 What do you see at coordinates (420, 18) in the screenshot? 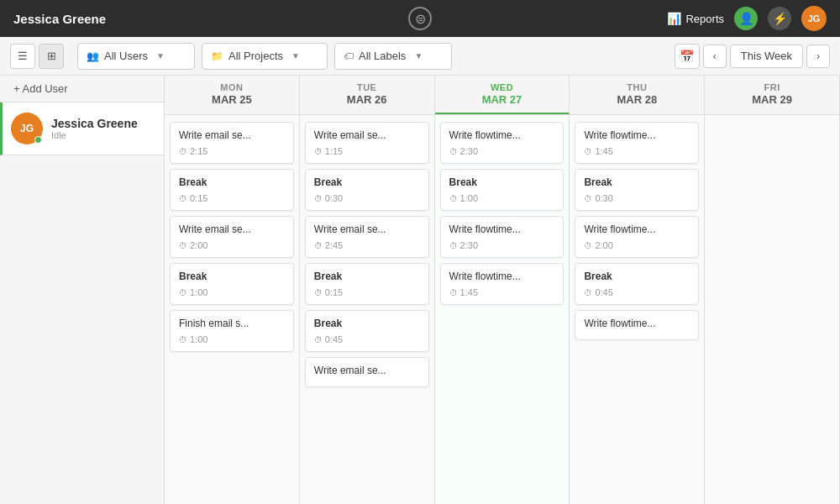
I see `menu-icon: ⊜` at bounding box center [420, 18].